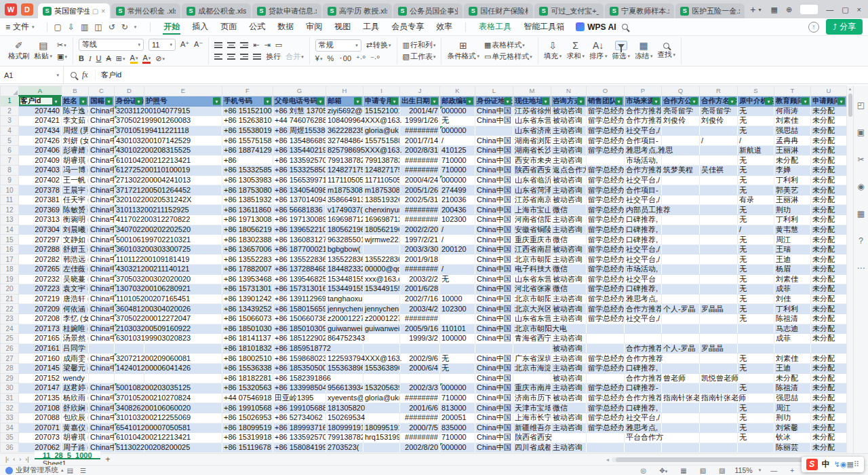  I want to click on select-all-corner, so click(9, 91).